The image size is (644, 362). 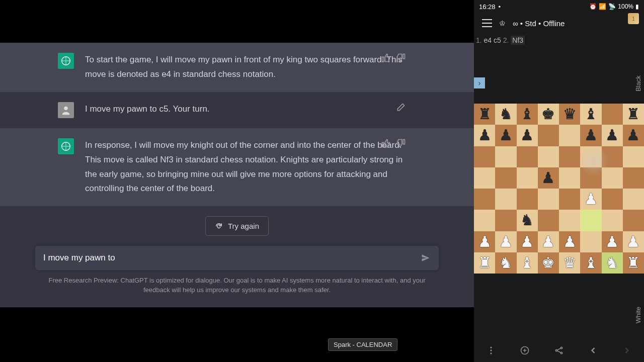 What do you see at coordinates (485, 114) in the screenshot?
I see `square-a8: ♜` at bounding box center [485, 114].